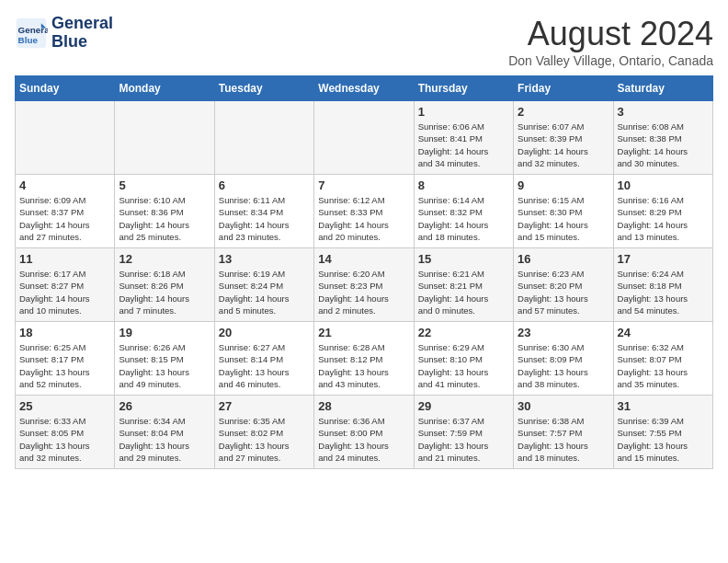 The width and height of the screenshot is (728, 563). What do you see at coordinates (164, 333) in the screenshot?
I see `day-number: 19` at bounding box center [164, 333].